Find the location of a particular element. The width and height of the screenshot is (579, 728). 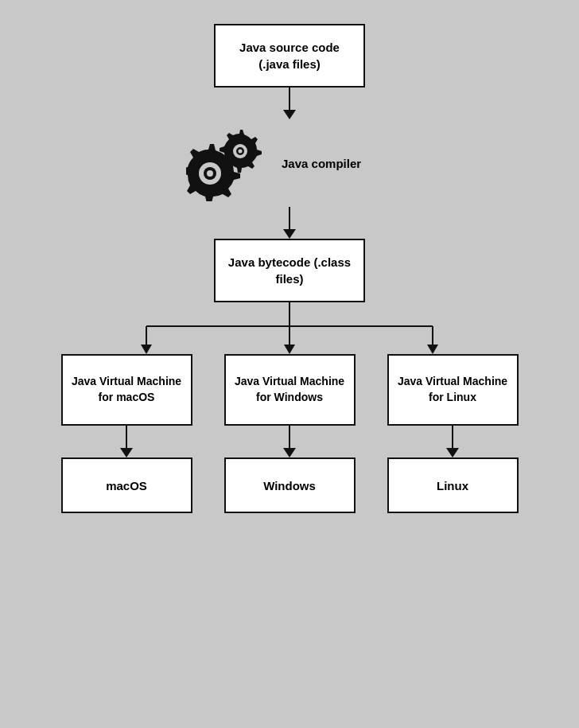

os-linux-label: Linux is located at coordinates (453, 485).